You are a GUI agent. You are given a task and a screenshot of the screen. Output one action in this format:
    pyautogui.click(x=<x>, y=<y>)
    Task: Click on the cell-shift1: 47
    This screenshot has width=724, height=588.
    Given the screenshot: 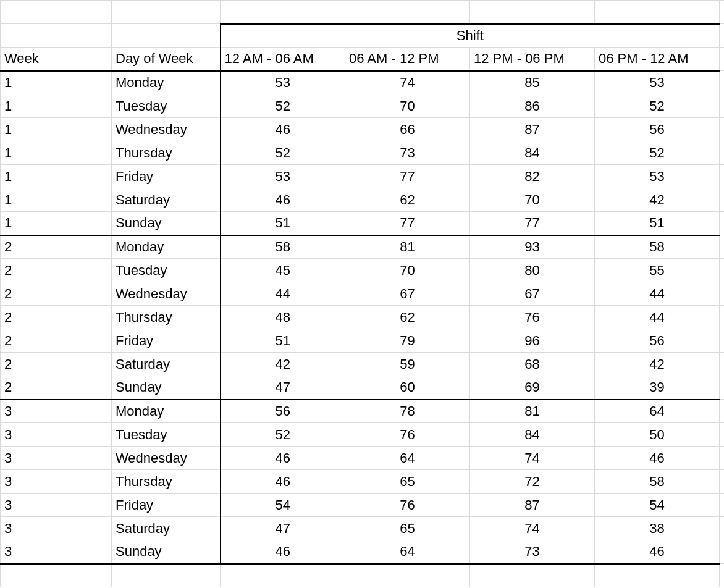 What is the action you would take?
    pyautogui.click(x=283, y=388)
    